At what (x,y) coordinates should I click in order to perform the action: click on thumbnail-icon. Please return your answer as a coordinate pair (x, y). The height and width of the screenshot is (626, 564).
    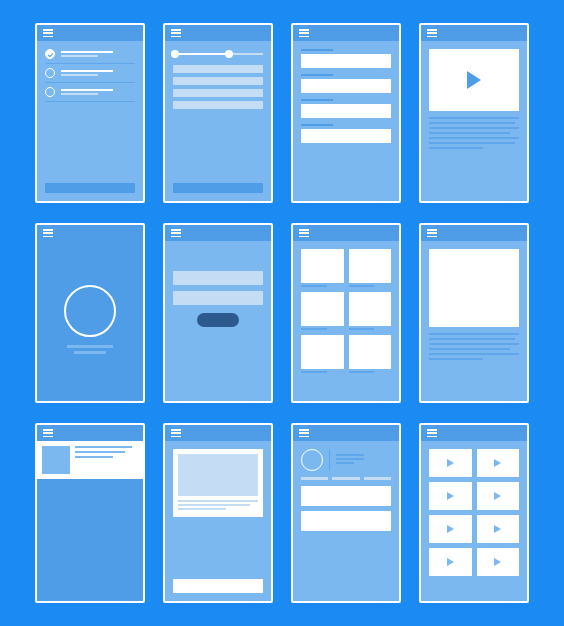
    Looking at the image, I should click on (56, 460).